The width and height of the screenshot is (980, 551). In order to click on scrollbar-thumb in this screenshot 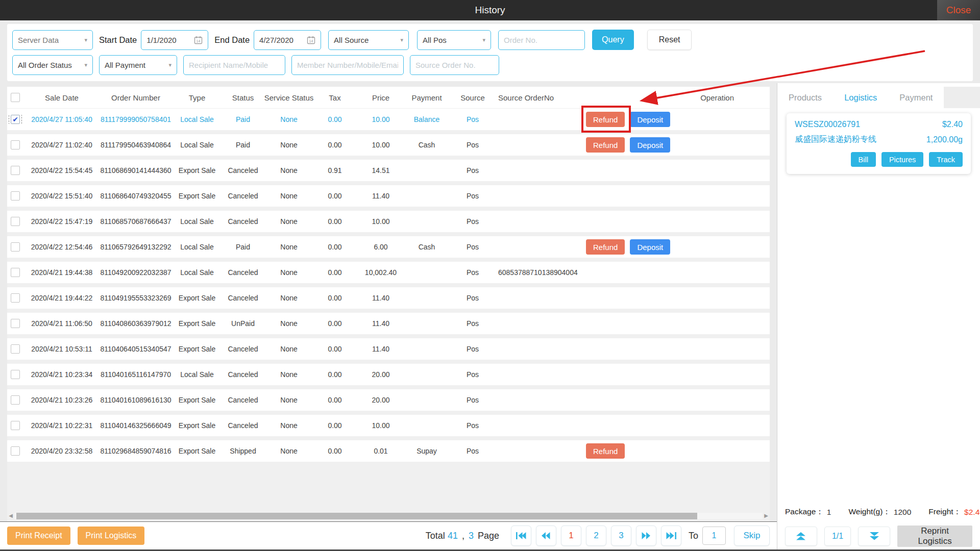, I will do `click(357, 516)`.